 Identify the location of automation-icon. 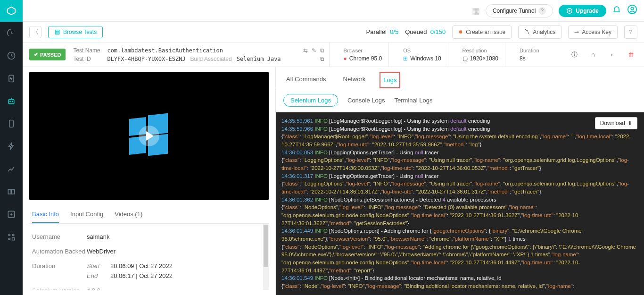
(11, 101).